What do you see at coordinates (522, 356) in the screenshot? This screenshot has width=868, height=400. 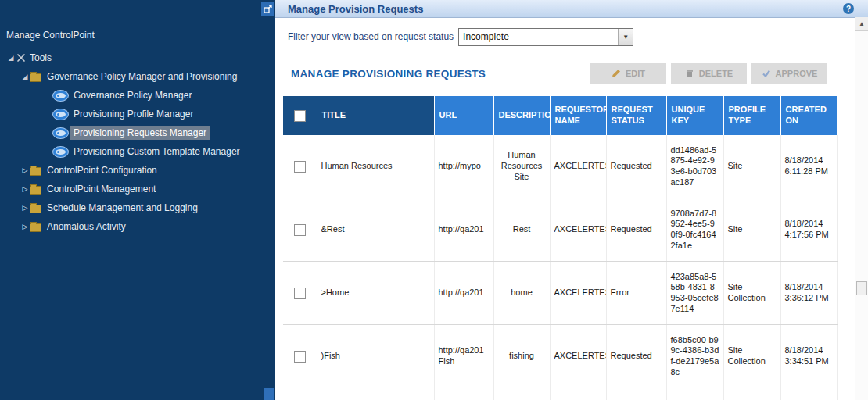 I see `cell-description: fishing` at bounding box center [522, 356].